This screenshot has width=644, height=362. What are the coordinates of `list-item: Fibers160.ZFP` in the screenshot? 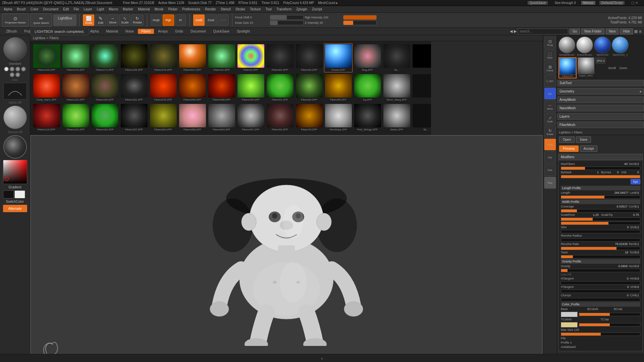 It's located at (105, 88).